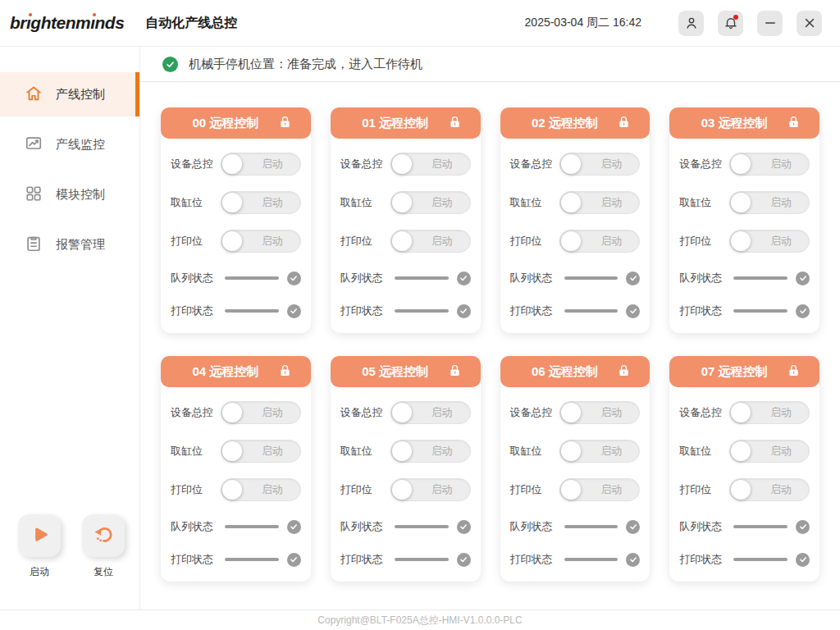  What do you see at coordinates (696, 241) in the screenshot?
I see `row-label: 打印位` at bounding box center [696, 241].